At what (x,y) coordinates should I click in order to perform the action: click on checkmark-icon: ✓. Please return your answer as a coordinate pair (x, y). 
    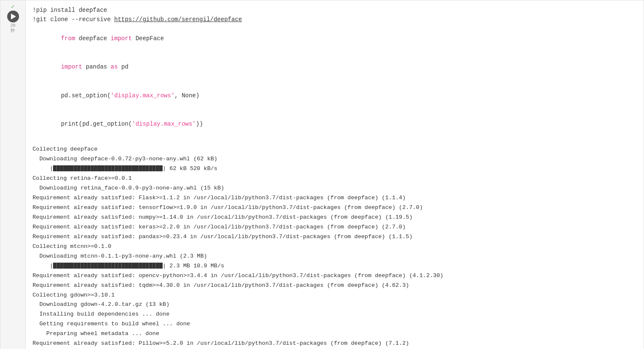
    Looking at the image, I should click on (13, 7).